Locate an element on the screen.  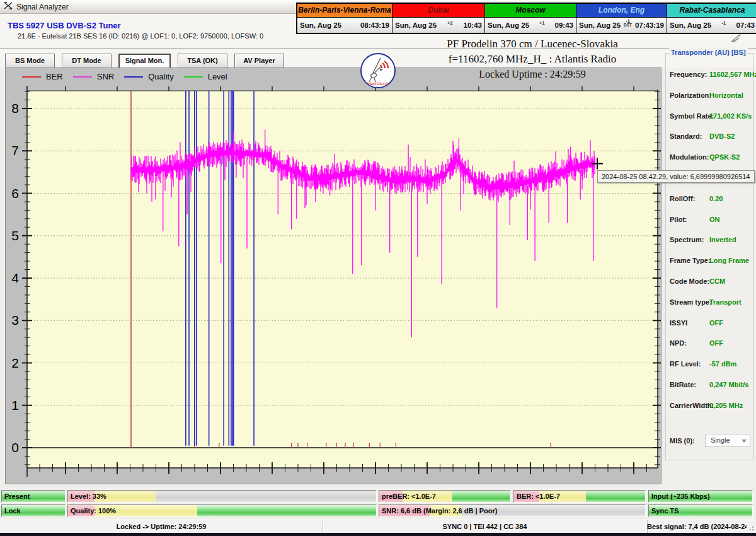
y-tick-label: 1 is located at coordinates (15, 405).